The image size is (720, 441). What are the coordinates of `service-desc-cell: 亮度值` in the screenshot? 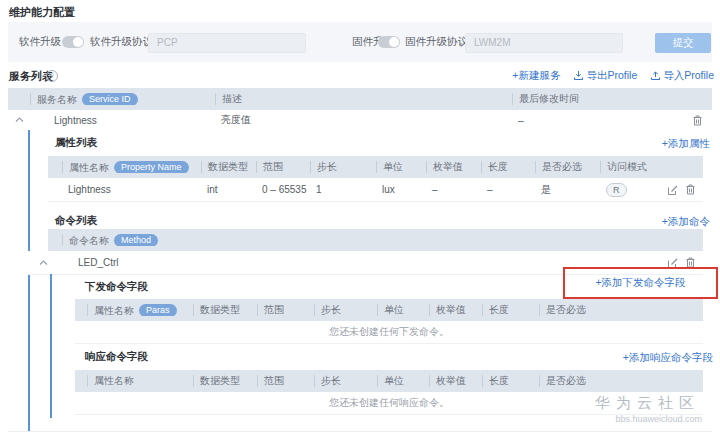 It's located at (364, 120).